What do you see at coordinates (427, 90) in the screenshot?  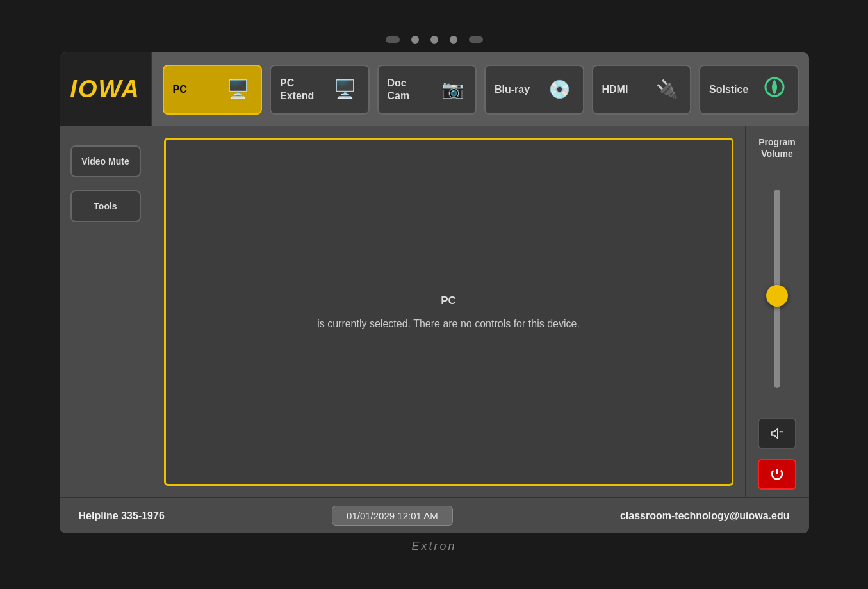 I see `source-doc-cam-button: DocCam 📷` at bounding box center [427, 90].